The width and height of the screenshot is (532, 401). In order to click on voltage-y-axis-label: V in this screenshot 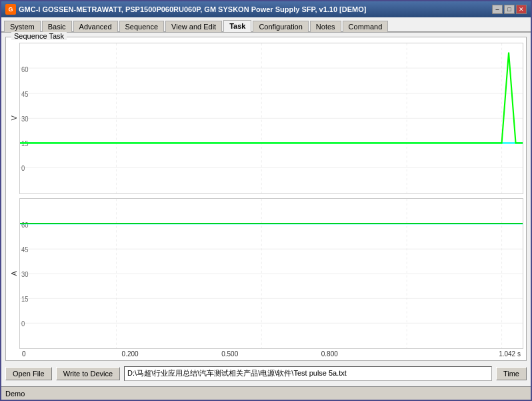, I will do `click(14, 119)`.